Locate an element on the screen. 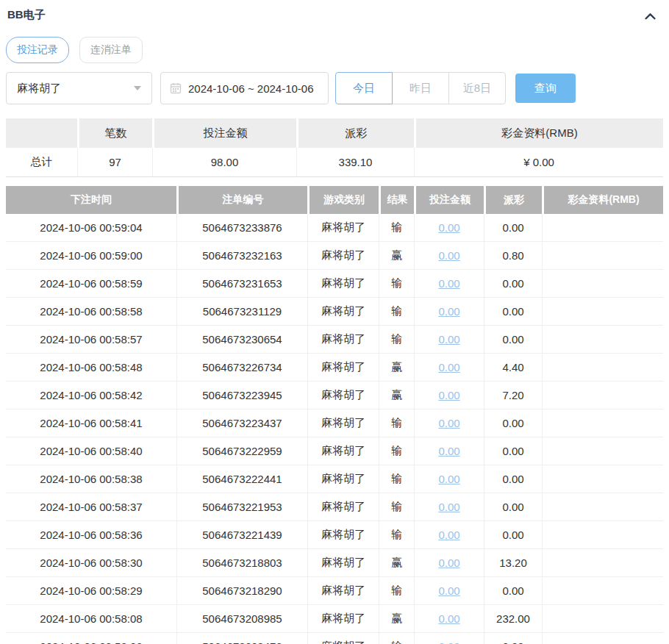 The width and height of the screenshot is (669, 644). tab-label: 连消注单 is located at coordinates (111, 50).